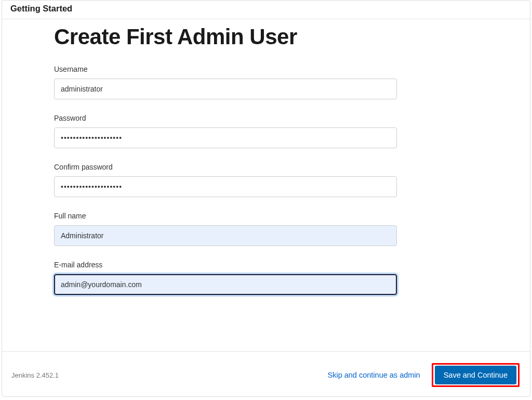  Describe the element at coordinates (266, 10) in the screenshot. I see `modal-header: Getting Started` at that location.